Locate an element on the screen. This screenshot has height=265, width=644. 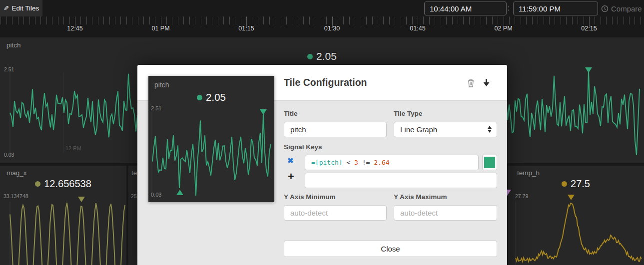
y-axis-max-input is located at coordinates (446, 213).